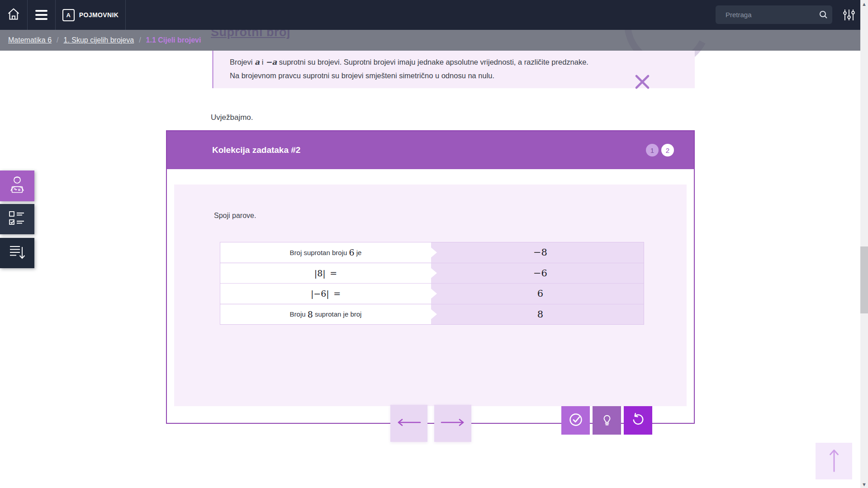 Image resolution: width=868 pixels, height=488 pixels. What do you see at coordinates (432, 283) in the screenshot?
I see `matching-table: Broj suprotan broju 6 je −8 |8| = −6 |−6…` at bounding box center [432, 283].